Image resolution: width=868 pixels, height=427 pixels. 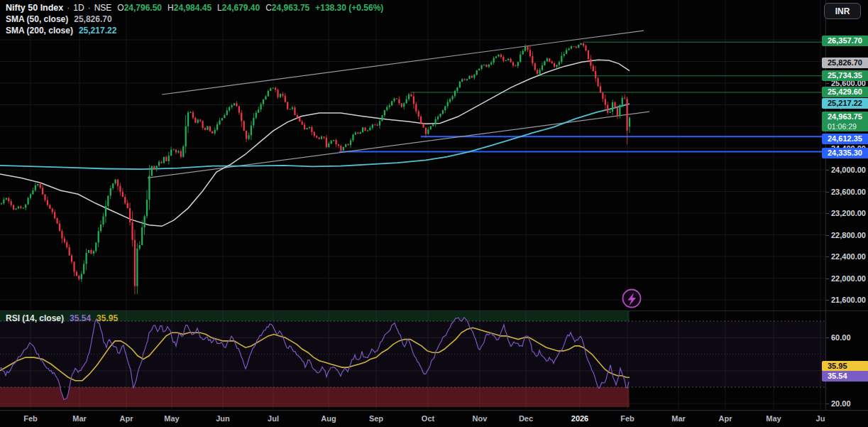 What do you see at coordinates (845, 121) in the screenshot?
I see `current-price-label: 24,963.7501:06:29` at bounding box center [845, 121].